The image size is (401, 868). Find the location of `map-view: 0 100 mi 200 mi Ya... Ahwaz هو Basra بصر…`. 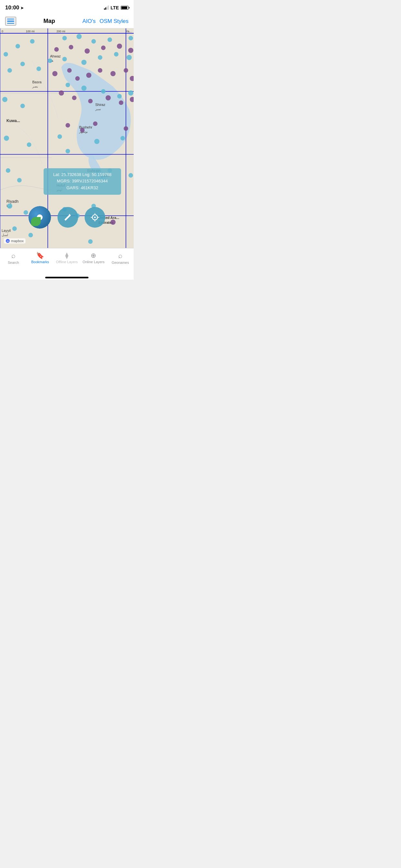

map-view: 0 100 mi 200 mi Ya... Ahwaz هو Basra بصر… is located at coordinates (67, 138).